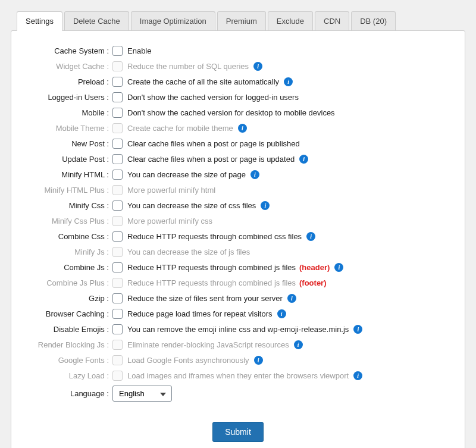 This screenshot has height=448, width=476. I want to click on desc-combine-js: Reduce HTTP requests through combined js…, so click(212, 268).